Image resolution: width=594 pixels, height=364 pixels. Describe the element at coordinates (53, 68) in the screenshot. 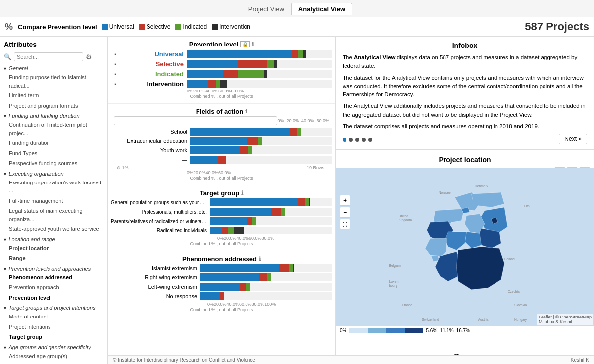

I see `sidebar-group-general: General` at that location.